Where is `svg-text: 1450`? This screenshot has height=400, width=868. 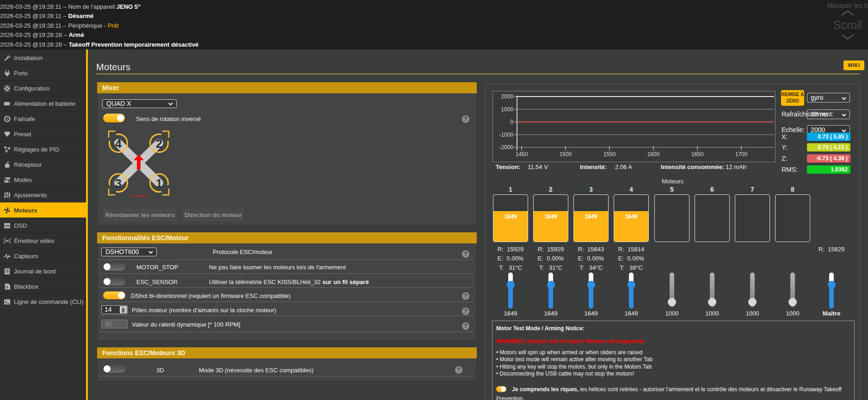
svg-text: 1450 is located at coordinates (522, 154).